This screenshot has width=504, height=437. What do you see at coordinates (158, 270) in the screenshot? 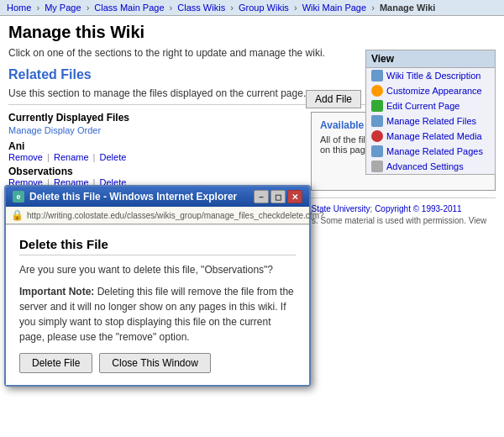
I see `dialog-confirm-text: Are you sure you want to delete this fil…` at bounding box center [158, 270].